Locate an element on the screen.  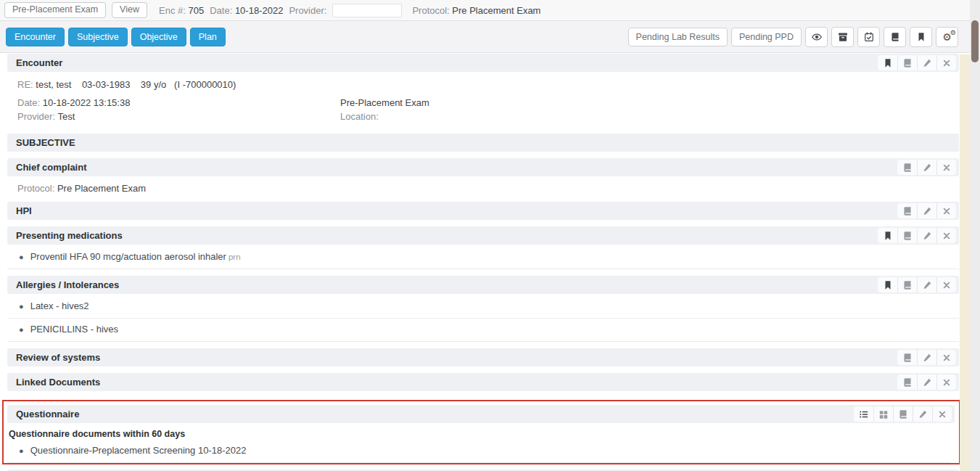
section-title: Questionnaire is located at coordinates (48, 414).